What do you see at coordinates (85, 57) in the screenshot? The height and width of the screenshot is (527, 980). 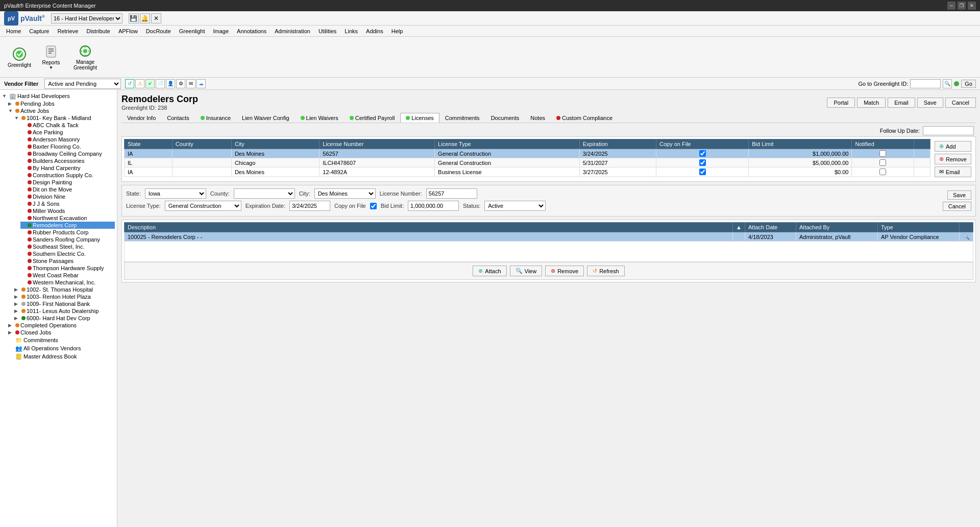 I see `toolbar-manage-button: Manage Greenlight` at bounding box center [85, 57].